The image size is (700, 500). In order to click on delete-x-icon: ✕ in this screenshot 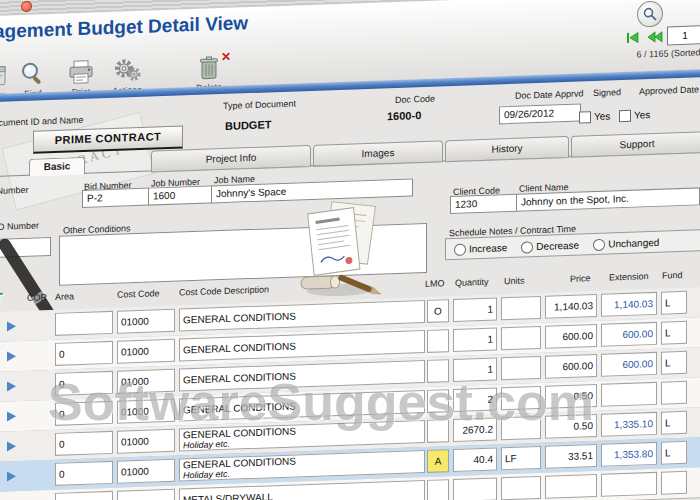, I will do `click(226, 57)`.